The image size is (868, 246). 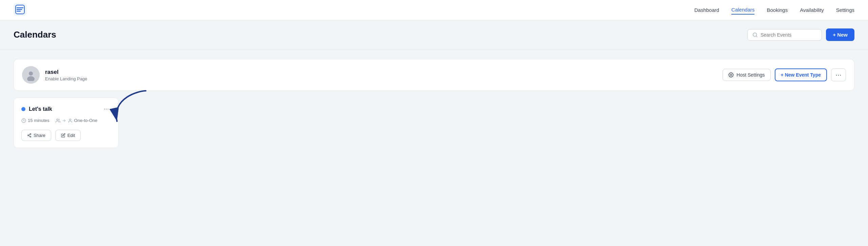 What do you see at coordinates (66, 79) in the screenshot?
I see `user-subtitle: Enable Landing Page` at bounding box center [66, 79].